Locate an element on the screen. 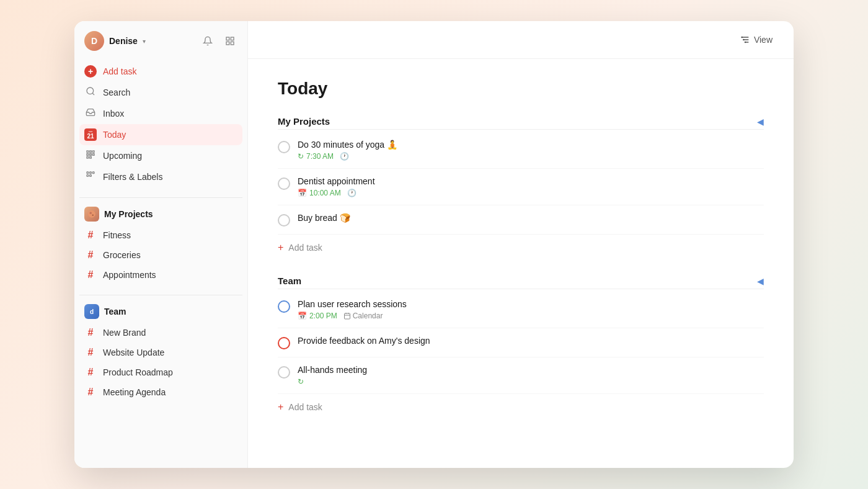 This screenshot has height=489, width=868. task-item: Dentist appointment 📅 10:00 AM 🕐 is located at coordinates (521, 187).